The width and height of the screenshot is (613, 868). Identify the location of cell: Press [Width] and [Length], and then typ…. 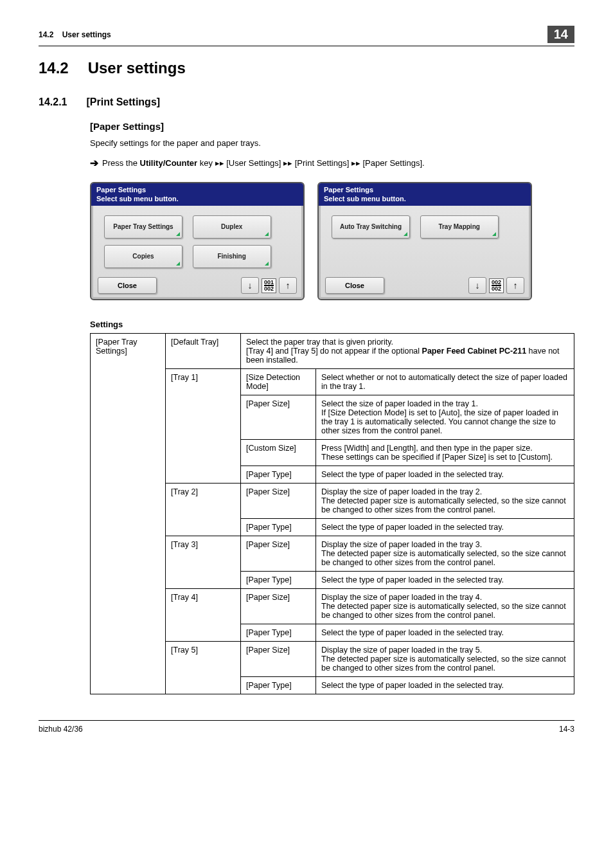
(445, 453).